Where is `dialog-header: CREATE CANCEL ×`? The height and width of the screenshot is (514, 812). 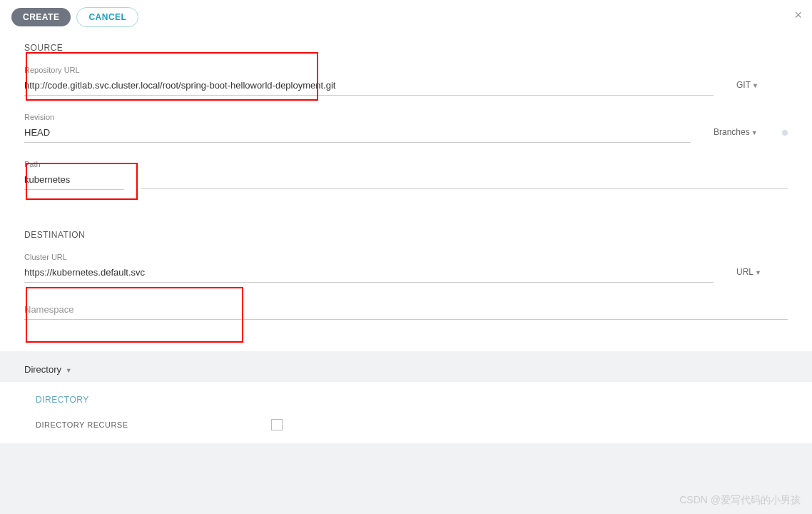
dialog-header: CREATE CANCEL × is located at coordinates (406, 17).